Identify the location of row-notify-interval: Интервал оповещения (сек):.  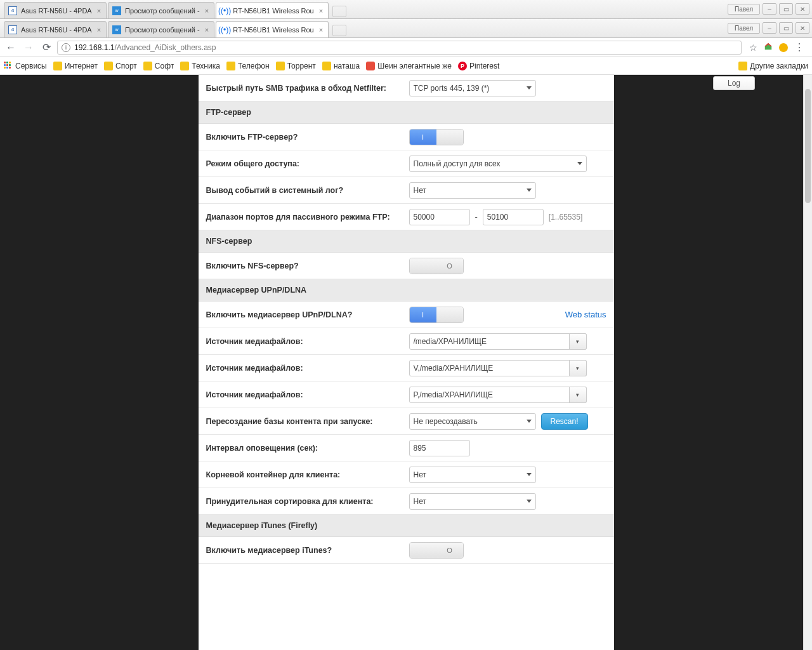
(406, 448).